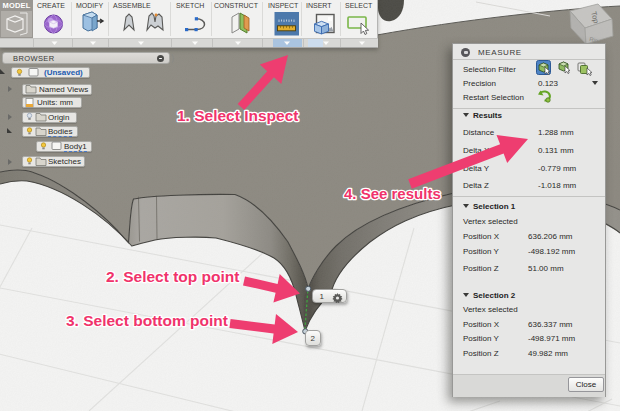 The image size is (620, 411). Describe the element at coordinates (238, 116) in the screenshot. I see `svg-text: 1. Select Inspect` at that location.